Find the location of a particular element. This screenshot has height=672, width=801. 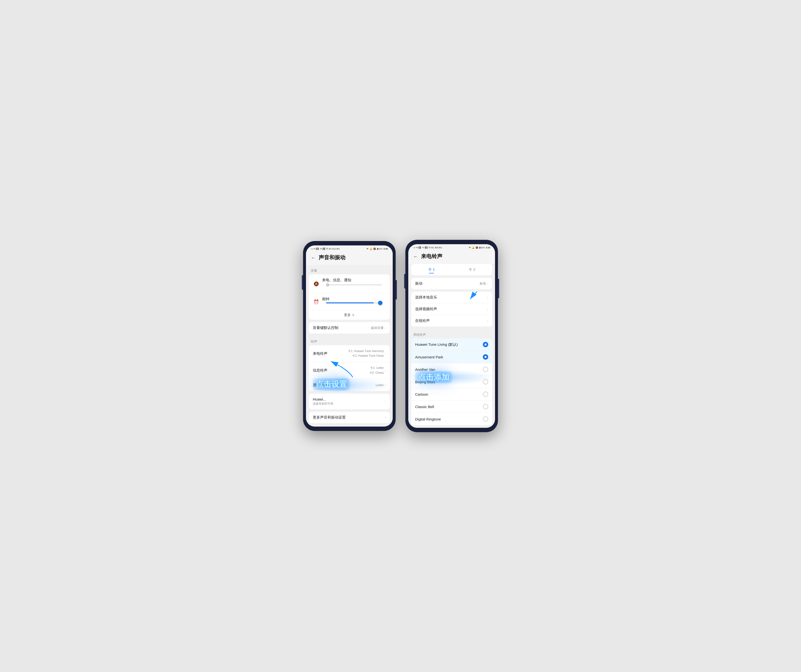

left-volume-card: 🔕 来电、信息、通知 ⏰ is located at coordinates (349, 297).